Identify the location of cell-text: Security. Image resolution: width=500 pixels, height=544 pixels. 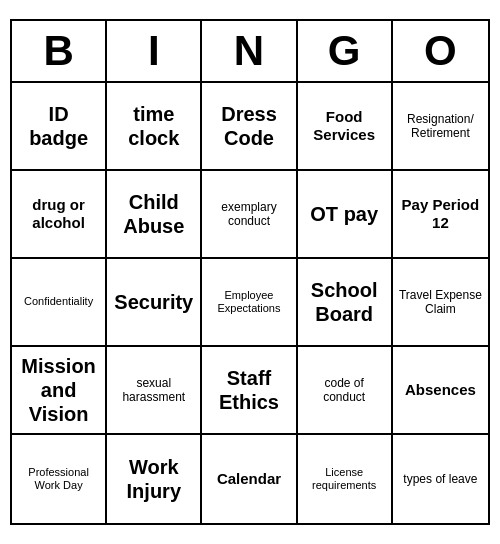
(154, 302).